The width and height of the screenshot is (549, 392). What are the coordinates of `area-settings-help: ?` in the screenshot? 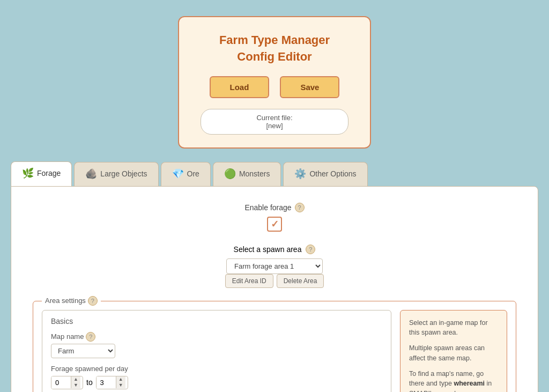 It's located at (93, 301).